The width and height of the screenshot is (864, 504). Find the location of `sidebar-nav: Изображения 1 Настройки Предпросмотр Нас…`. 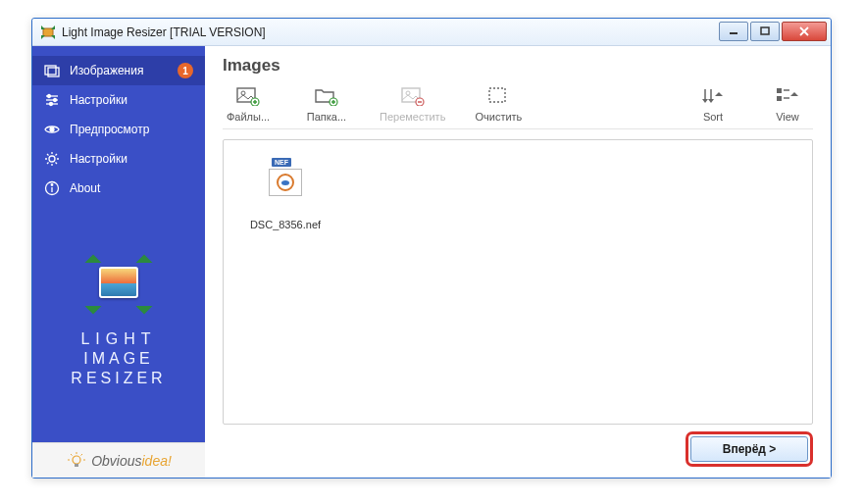

sidebar-nav: Изображения 1 Настройки Предпросмотр Нас… is located at coordinates (119, 125).